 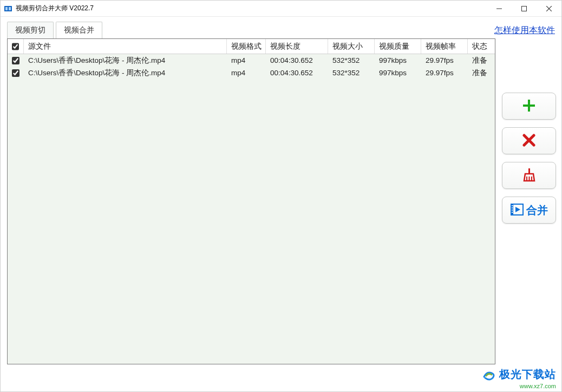 What do you see at coordinates (16, 47) in the screenshot?
I see `header-checkbox-cell` at bounding box center [16, 47].